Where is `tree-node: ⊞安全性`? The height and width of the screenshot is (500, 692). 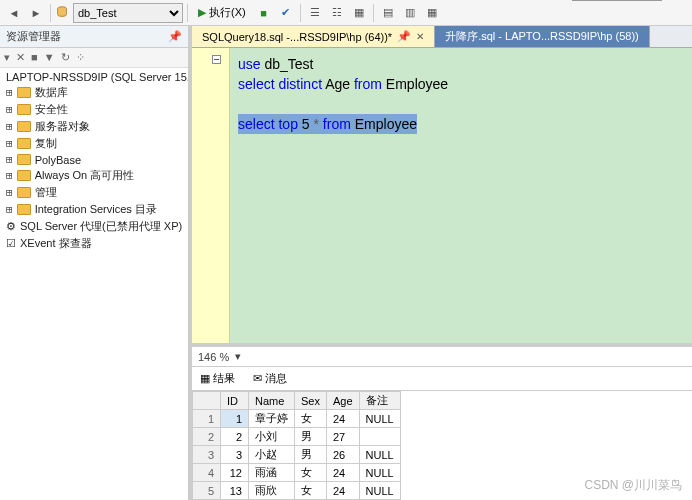 tree-node: ⊞安全性 is located at coordinates (94, 110).